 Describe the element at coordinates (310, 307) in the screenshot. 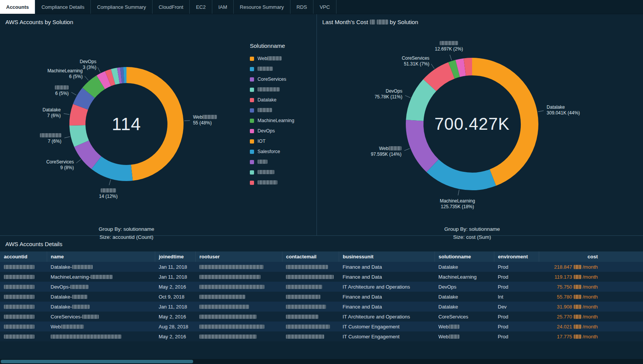

I see `cell-contactemail` at that location.